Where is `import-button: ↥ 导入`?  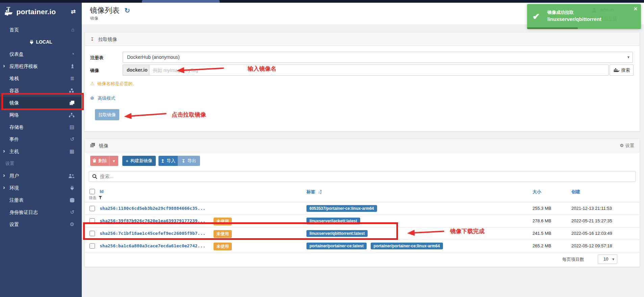
import-button: ↥ 导入 is located at coordinates (168, 161).